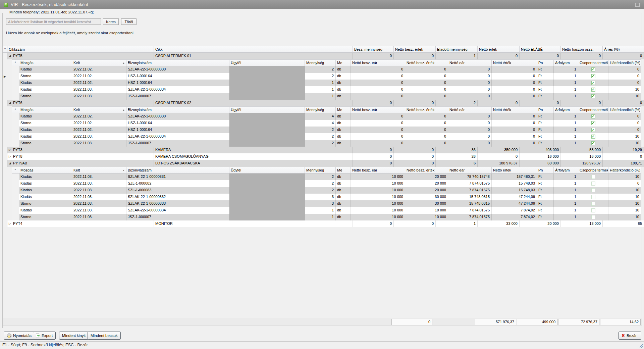 The image size is (644, 349). Describe the element at coordinates (19, 336) in the screenshot. I see `print-button: Nyomtatás` at that location.